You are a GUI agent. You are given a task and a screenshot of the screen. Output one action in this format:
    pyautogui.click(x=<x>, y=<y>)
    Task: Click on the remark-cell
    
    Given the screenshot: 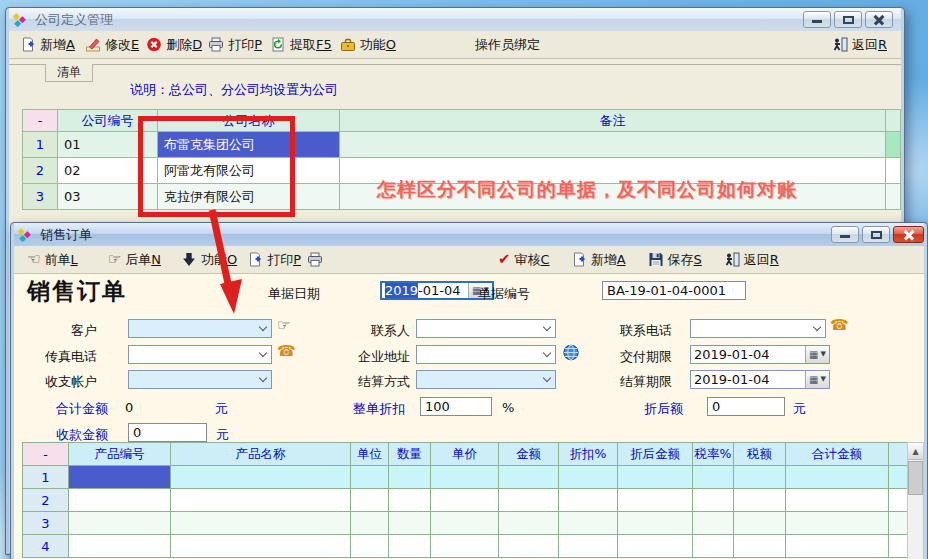 What is the action you would take?
    pyautogui.click(x=613, y=145)
    